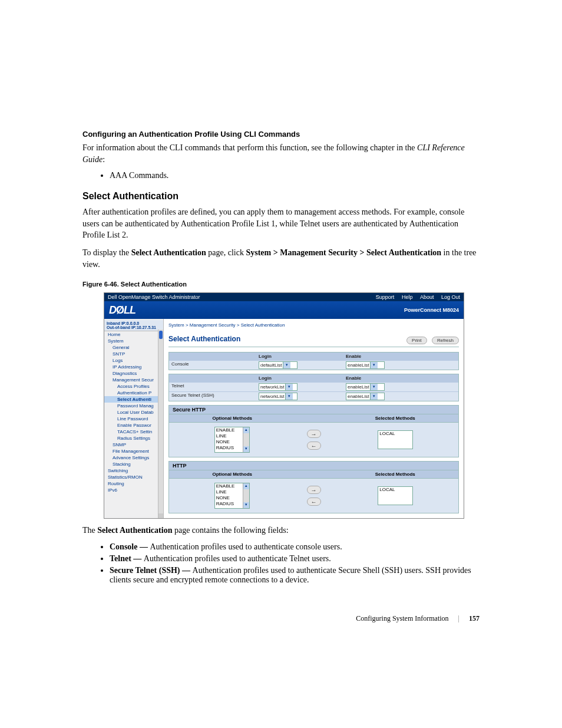 This screenshot has height=728, width=562. What do you see at coordinates (134, 457) in the screenshot?
I see `tree-node: Advance Settings` at bounding box center [134, 457].